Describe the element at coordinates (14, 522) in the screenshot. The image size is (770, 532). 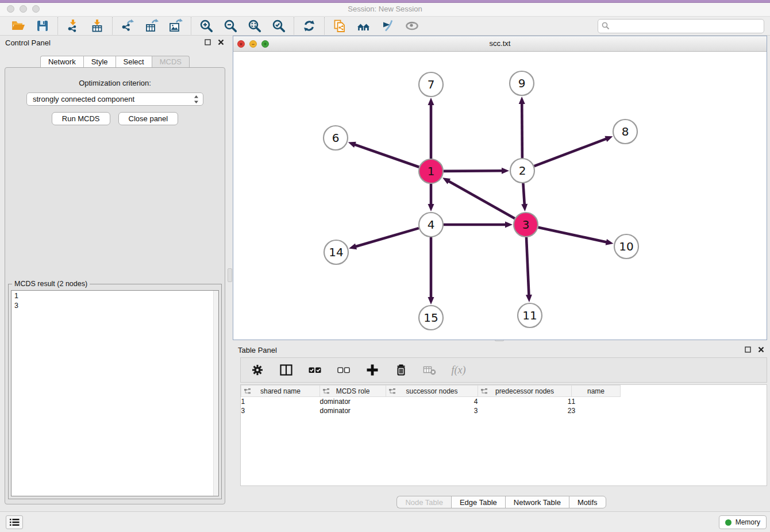
I see `list-icon` at that location.